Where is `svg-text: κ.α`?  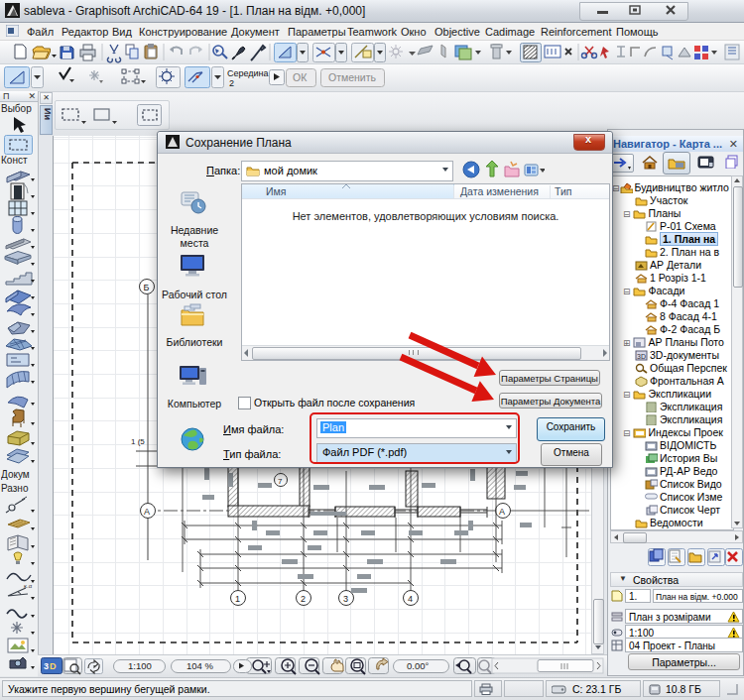 svg-text: κ.α is located at coordinates (28, 586).